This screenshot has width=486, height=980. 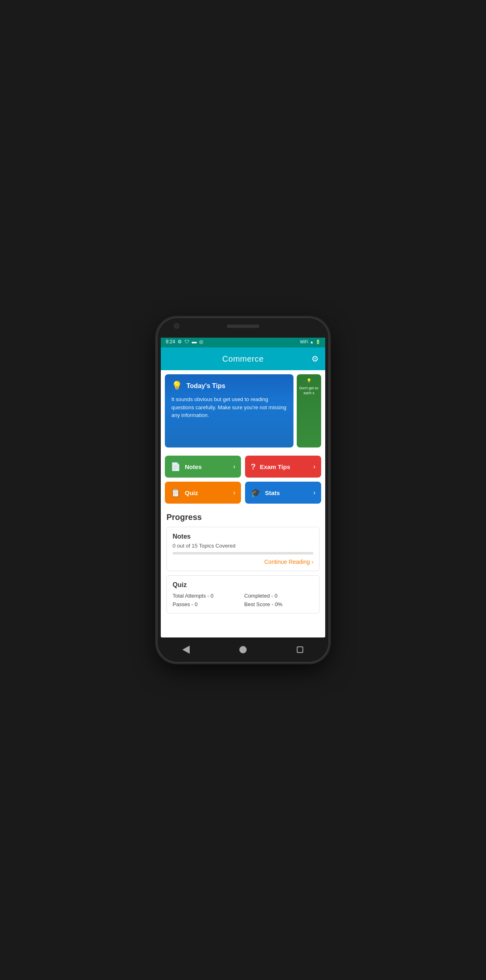 I want to click on stats-button: 🎓 Stats ›, so click(x=283, y=493).